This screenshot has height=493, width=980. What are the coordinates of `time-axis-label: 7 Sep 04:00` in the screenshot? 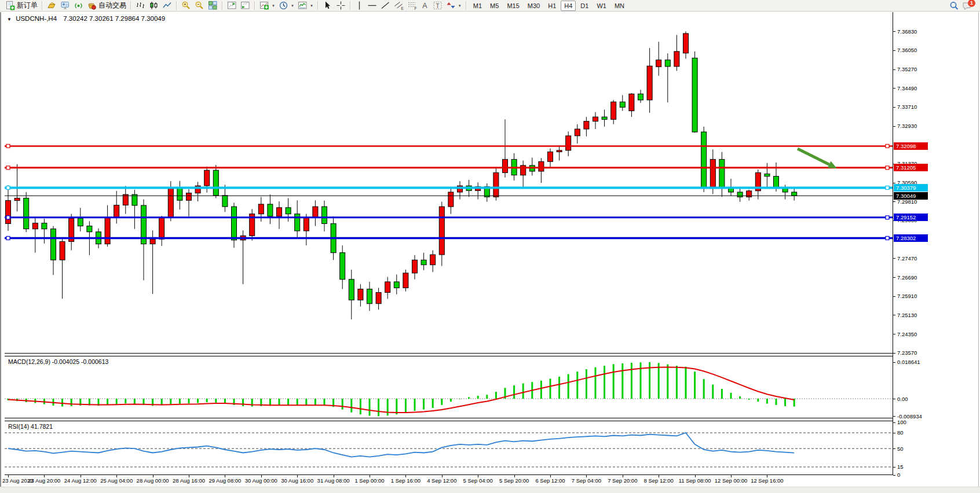 It's located at (586, 480).